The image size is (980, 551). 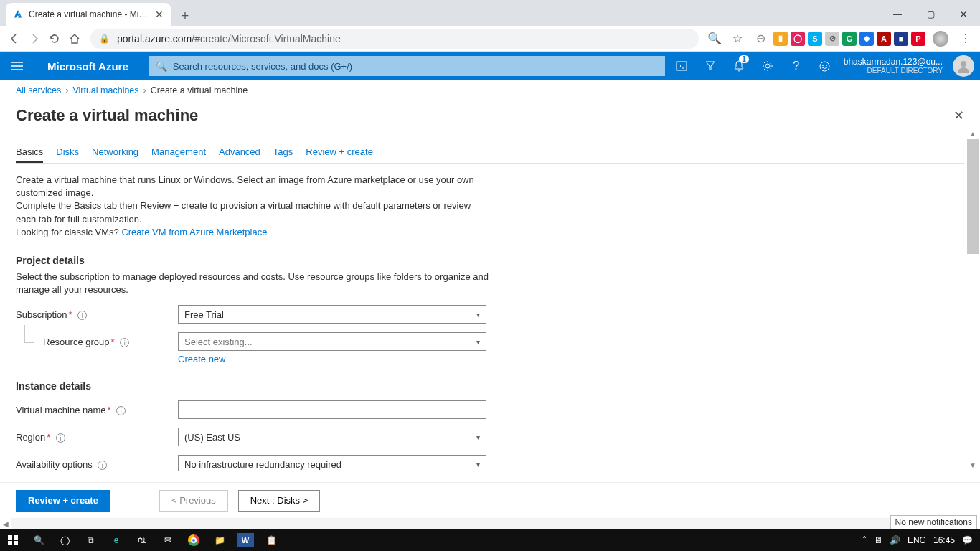 I want to click on mail-icon: ✉, so click(x=168, y=540).